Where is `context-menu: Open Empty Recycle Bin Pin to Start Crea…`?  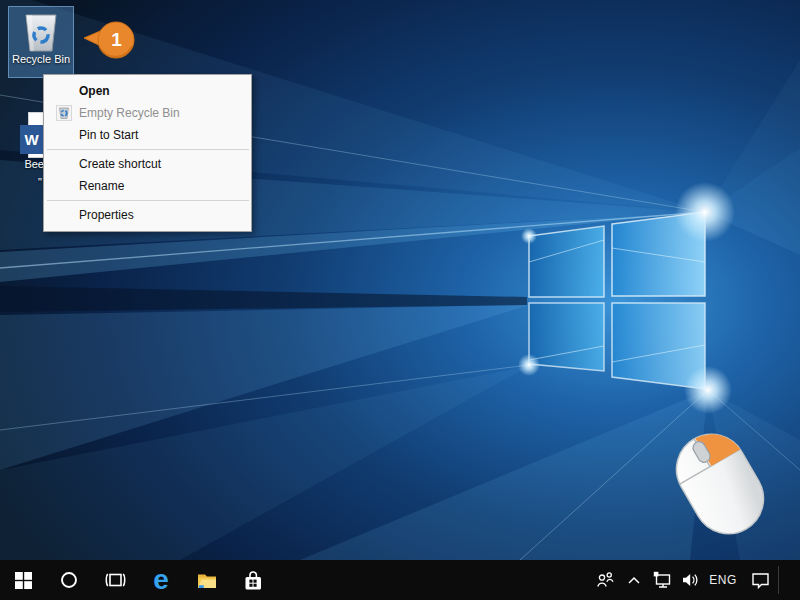 context-menu: Open Empty Recycle Bin Pin to Start Crea… is located at coordinates (148, 153).